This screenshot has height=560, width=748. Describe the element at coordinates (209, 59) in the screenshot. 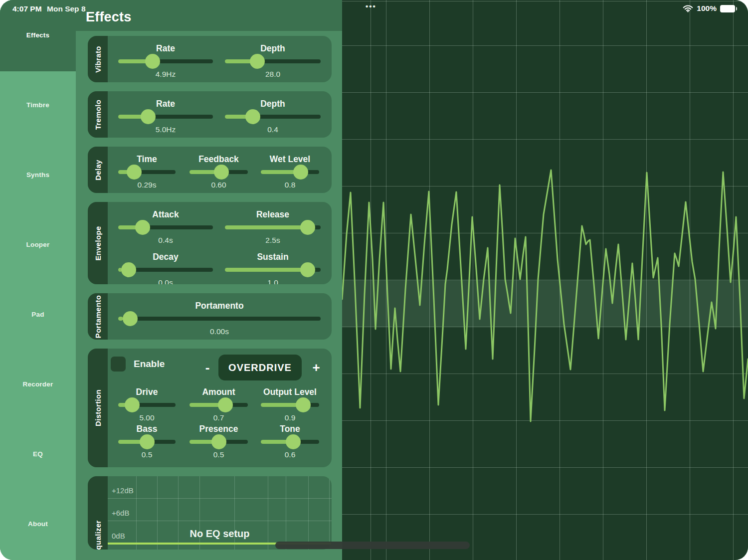

I see `vibrato-card: Vibrato Rate 4.9Hz Depth 28.0` at that location.